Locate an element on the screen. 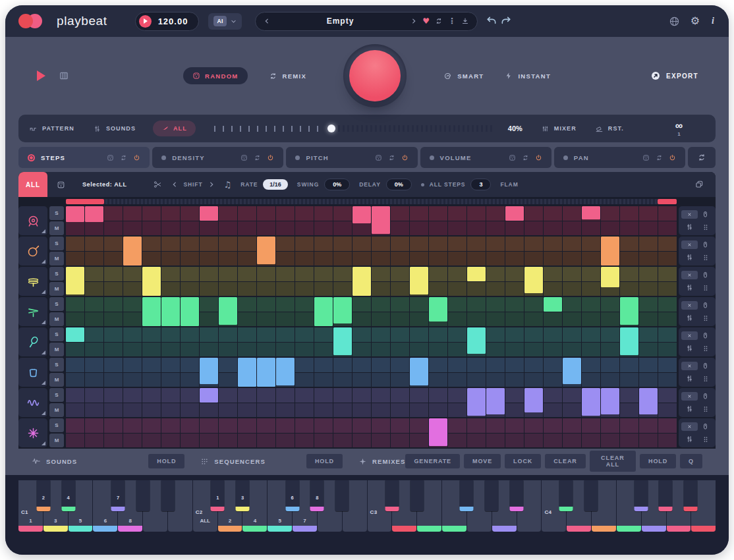 The image size is (734, 560). delay-value: 0% is located at coordinates (399, 184).